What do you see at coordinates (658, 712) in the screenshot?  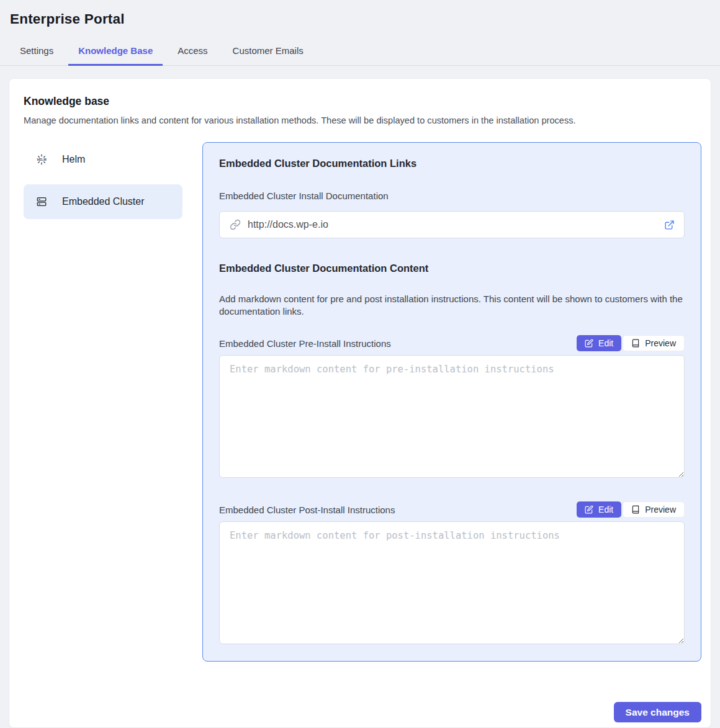 I see `save-changes-button: Save changes` at bounding box center [658, 712].